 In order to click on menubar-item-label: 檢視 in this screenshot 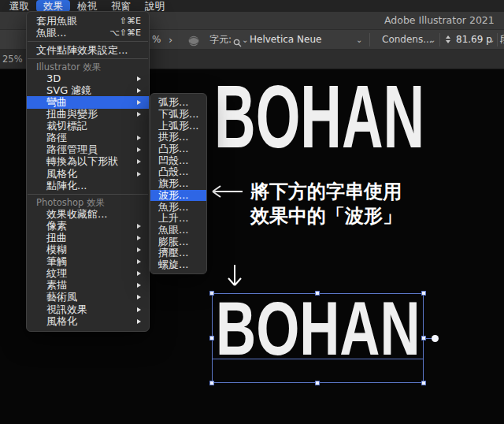, I will do `click(87, 6)`.